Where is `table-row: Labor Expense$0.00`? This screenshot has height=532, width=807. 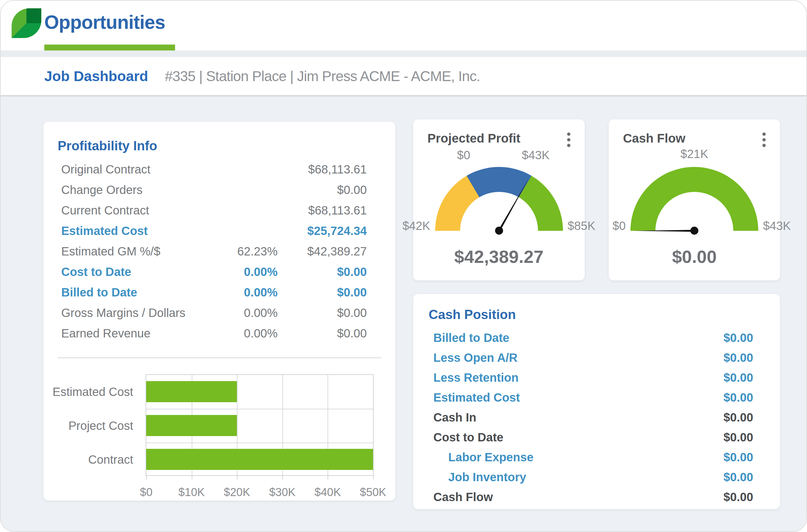
table-row: Labor Expense$0.00 is located at coordinates (593, 457).